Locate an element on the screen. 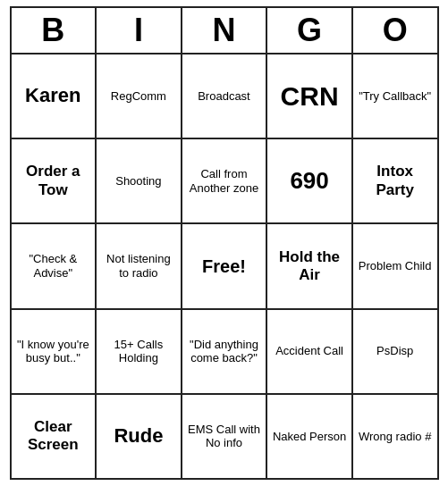 Image resolution: width=448 pixels, height=486 pixels. cell-1-1: Shooting is located at coordinates (139, 180).